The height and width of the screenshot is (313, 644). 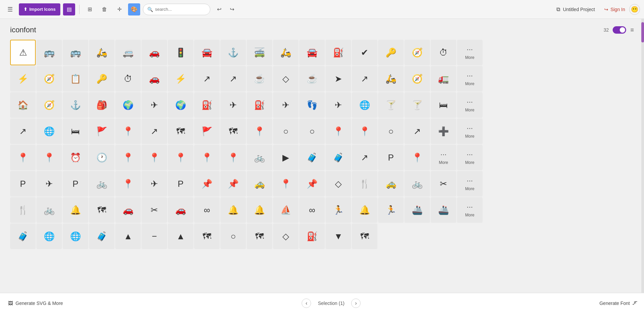 I want to click on icon-cell: 🧳, so click(x=338, y=158).